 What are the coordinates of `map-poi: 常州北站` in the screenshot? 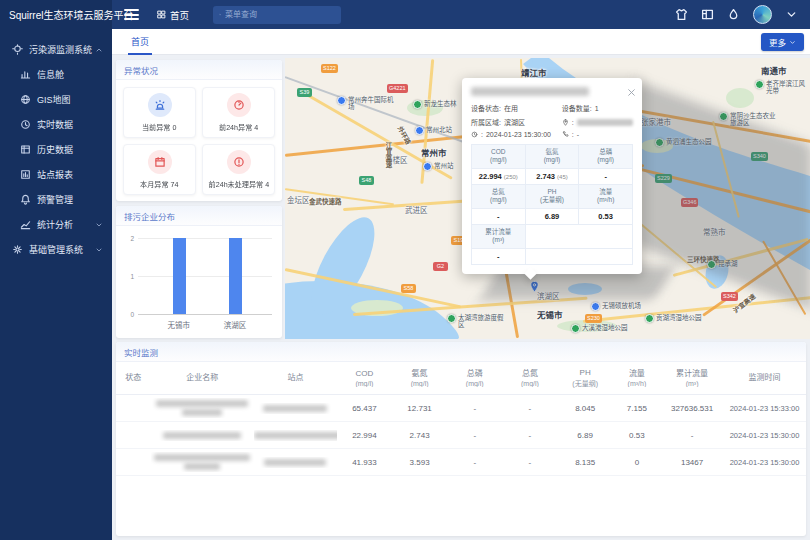 It's located at (434, 130).